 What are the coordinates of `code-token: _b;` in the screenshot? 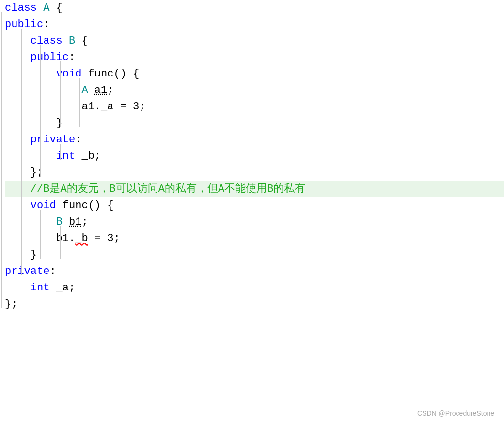 It's located at (88, 156).